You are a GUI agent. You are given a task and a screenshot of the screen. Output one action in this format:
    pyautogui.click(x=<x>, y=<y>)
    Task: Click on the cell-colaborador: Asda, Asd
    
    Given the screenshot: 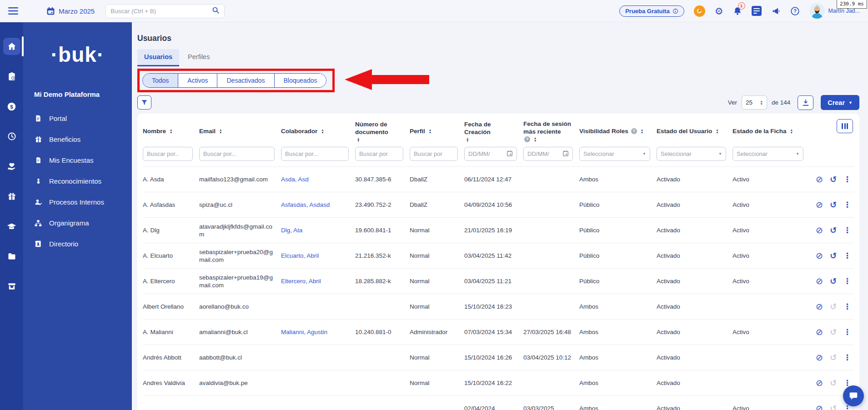 What is the action you would take?
    pyautogui.click(x=318, y=179)
    